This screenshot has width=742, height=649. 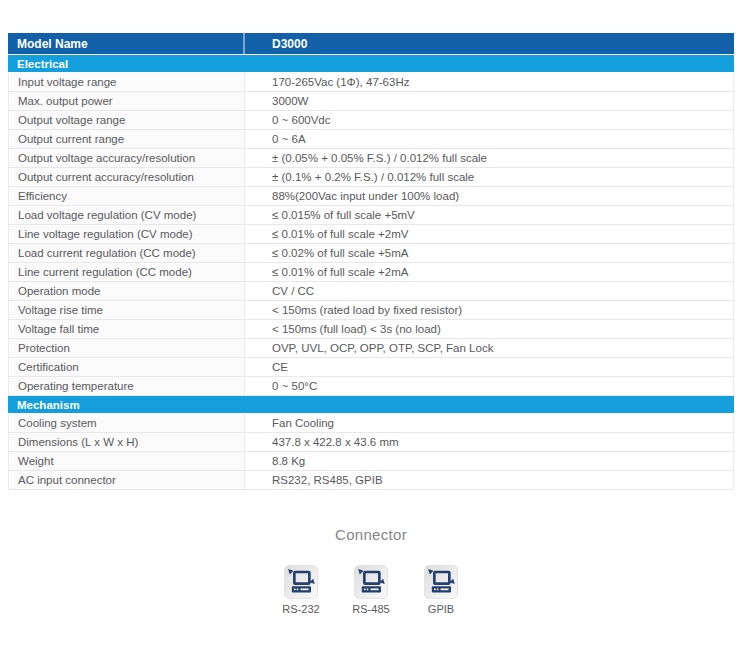 What do you see at coordinates (371, 292) in the screenshot?
I see `table-row: Operation mode CV / CC` at bounding box center [371, 292].